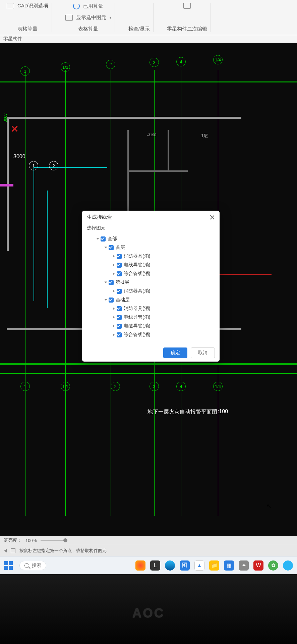  What do you see at coordinates (151, 229) in the screenshot?
I see `dialog-subtitle: 选择图元` at bounding box center [151, 229].